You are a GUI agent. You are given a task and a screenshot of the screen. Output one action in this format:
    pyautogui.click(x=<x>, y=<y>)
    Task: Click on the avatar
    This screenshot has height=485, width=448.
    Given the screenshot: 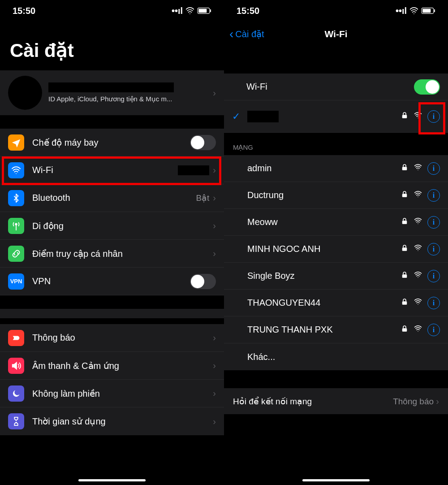 What is the action you would take?
    pyautogui.click(x=25, y=93)
    